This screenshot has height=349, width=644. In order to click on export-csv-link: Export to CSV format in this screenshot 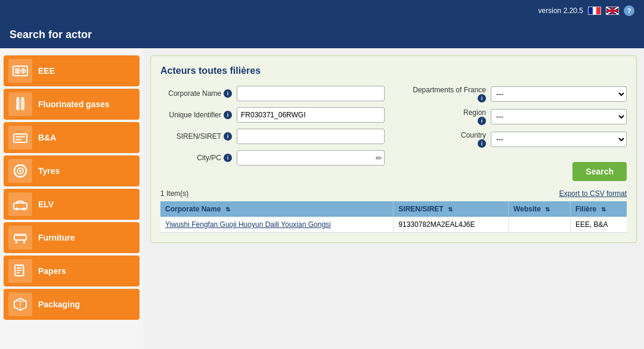, I will do `click(593, 194)`.